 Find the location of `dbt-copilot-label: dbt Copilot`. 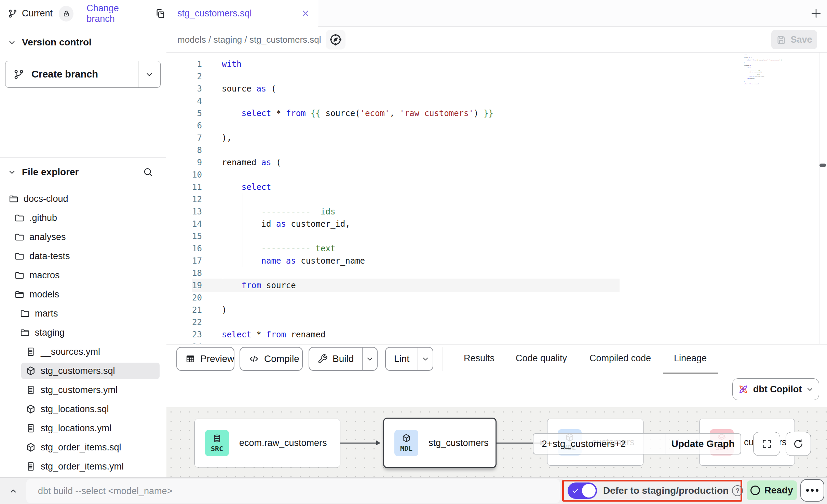

dbt-copilot-label: dbt Copilot is located at coordinates (777, 389).